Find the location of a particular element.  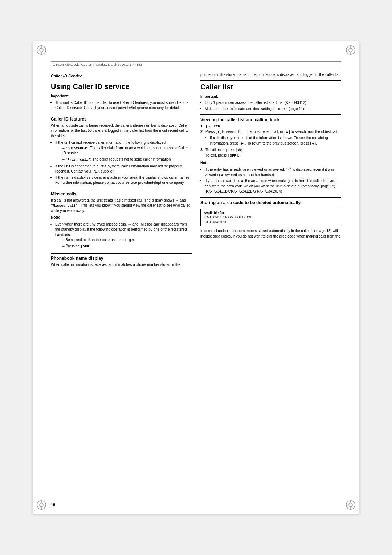

important-label-left: Important: is located at coordinates (121, 97).